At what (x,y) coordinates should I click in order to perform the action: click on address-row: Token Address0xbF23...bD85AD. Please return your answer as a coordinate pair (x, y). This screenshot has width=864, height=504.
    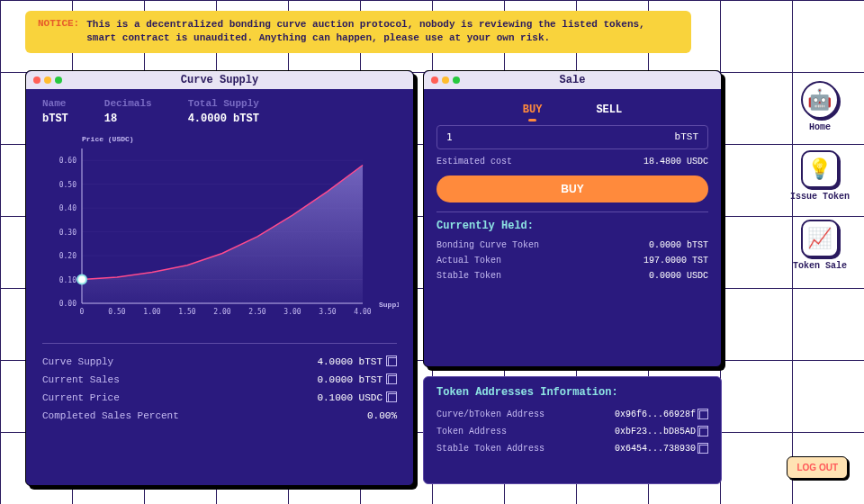
    Looking at the image, I should click on (572, 432).